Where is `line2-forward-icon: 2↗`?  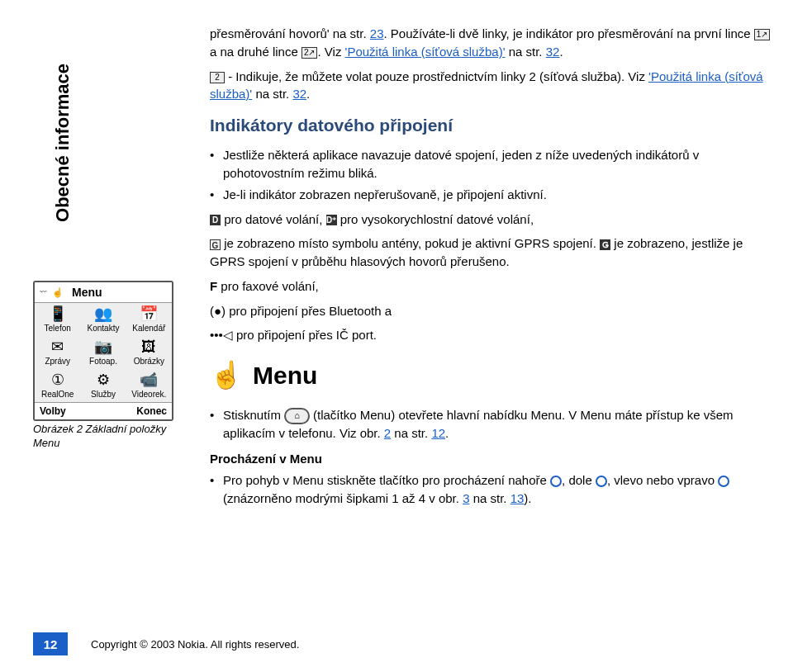
line2-forward-icon: 2↗ is located at coordinates (310, 53).